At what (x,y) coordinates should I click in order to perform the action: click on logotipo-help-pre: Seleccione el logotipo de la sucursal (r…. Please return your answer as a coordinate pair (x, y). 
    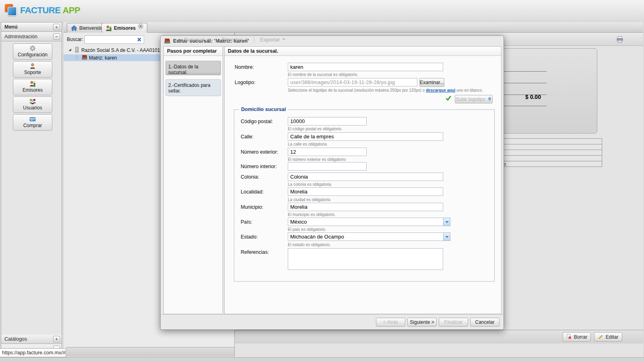
    Looking at the image, I should click on (357, 90).